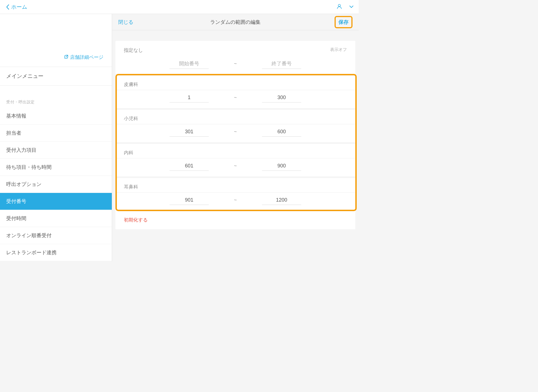 The height and width of the screenshot is (392, 538). What do you see at coordinates (8, 7) in the screenshot?
I see `chevron-left-icon` at bounding box center [8, 7].